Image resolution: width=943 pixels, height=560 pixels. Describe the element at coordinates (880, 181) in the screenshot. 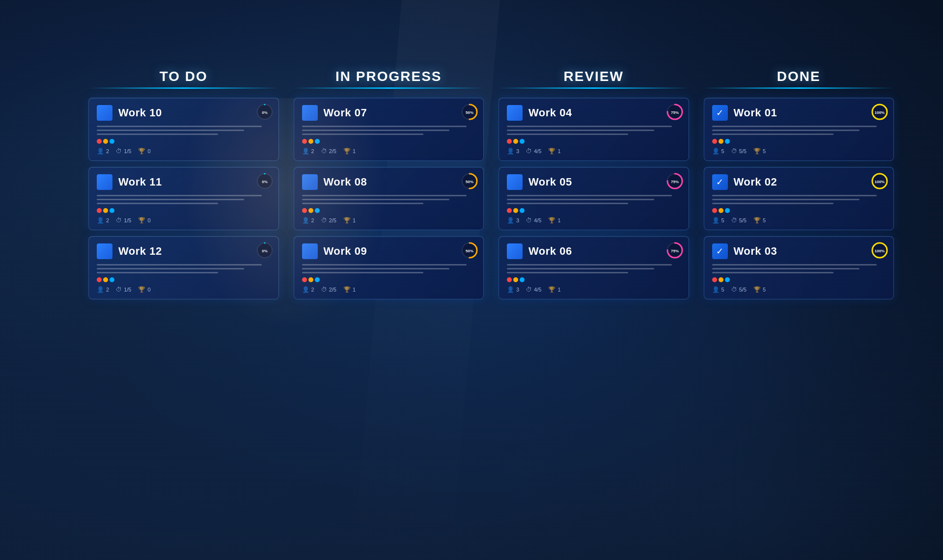

I see `progress-circle: 100%` at that location.